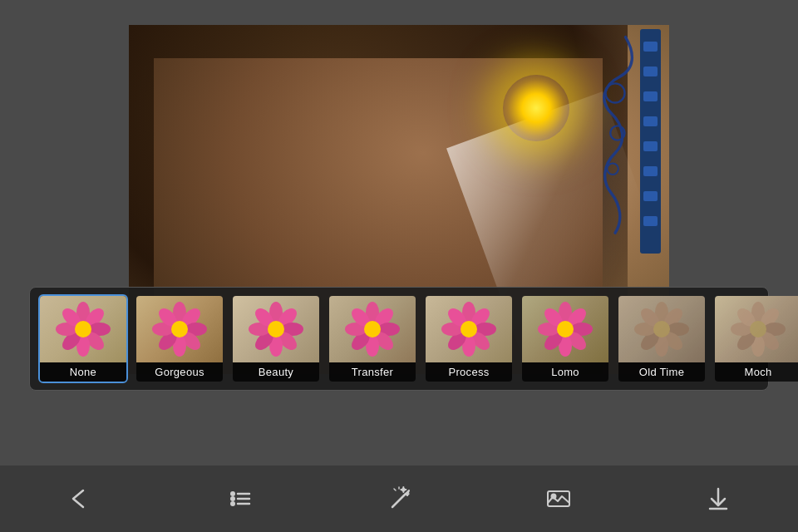 This screenshot has height=532, width=798. What do you see at coordinates (372, 372) in the screenshot?
I see `filter-transfer-label: Transfer` at bounding box center [372, 372].